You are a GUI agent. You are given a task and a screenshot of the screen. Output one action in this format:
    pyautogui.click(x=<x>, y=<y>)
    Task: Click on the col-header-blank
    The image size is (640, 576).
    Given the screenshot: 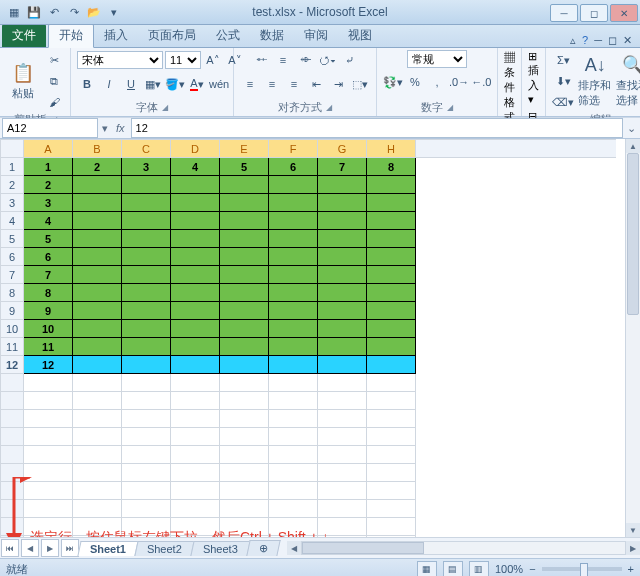 What is the action you would take?
    pyautogui.click(x=516, y=149)
    